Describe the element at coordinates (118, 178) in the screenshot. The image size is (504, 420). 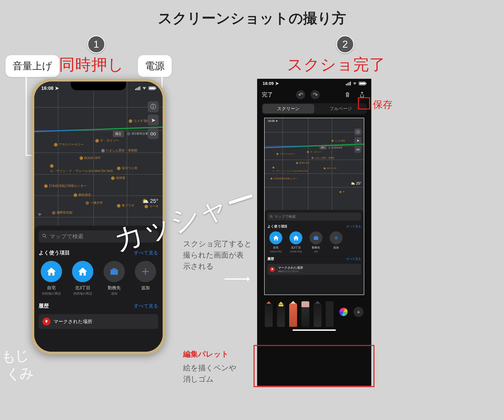
I see `map-poi: 地球屋` at that location.